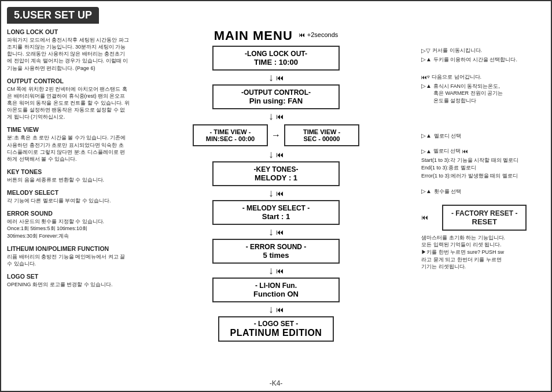 The height and width of the screenshot is (392, 552). Describe the element at coordinates (271, 77) in the screenshot. I see `arrow-down-1: ↓` at that location.